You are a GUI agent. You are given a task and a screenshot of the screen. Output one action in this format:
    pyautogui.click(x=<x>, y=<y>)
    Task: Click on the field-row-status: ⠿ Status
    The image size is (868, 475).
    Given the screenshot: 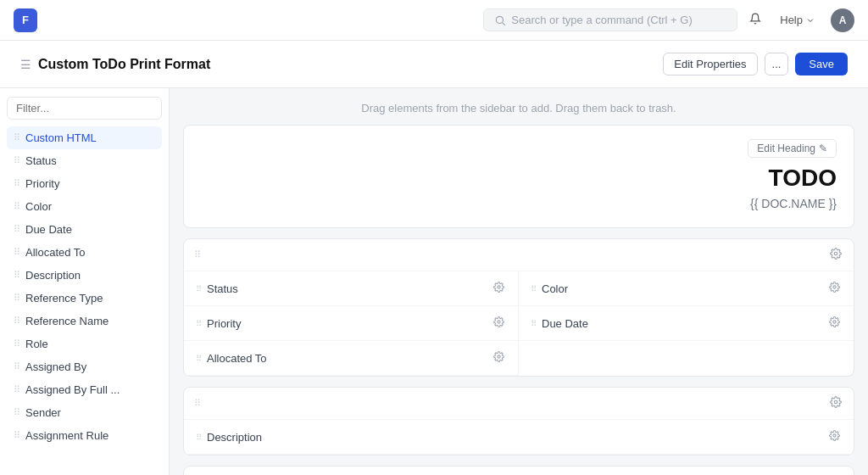 What is the action you would take?
    pyautogui.click(x=351, y=288)
    